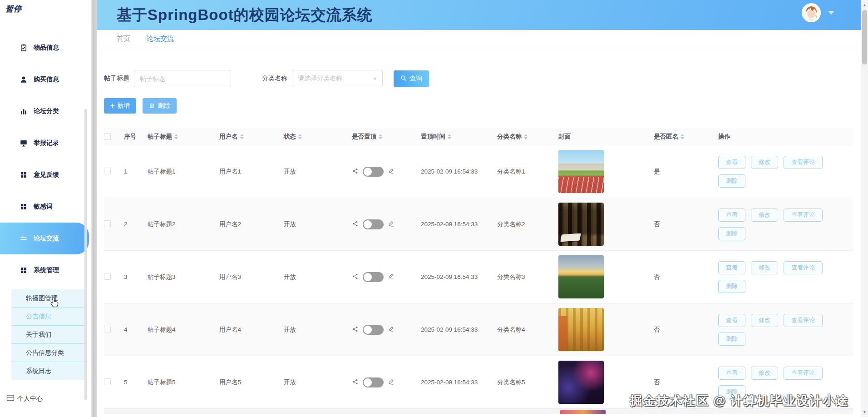 The height and width of the screenshot is (417, 868). What do you see at coordinates (411, 79) in the screenshot?
I see `query-button: 查询` at bounding box center [411, 79].